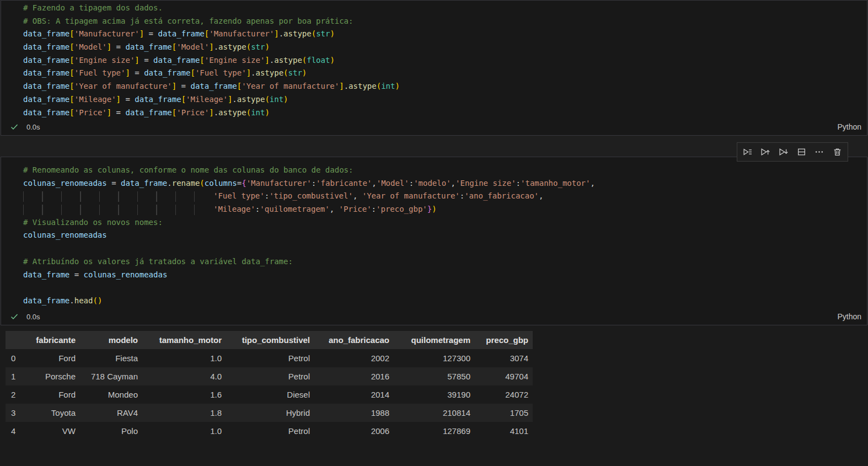 The width and height of the screenshot is (868, 466). I want to click on code-line: colunas_renomeadas, so click(445, 235).